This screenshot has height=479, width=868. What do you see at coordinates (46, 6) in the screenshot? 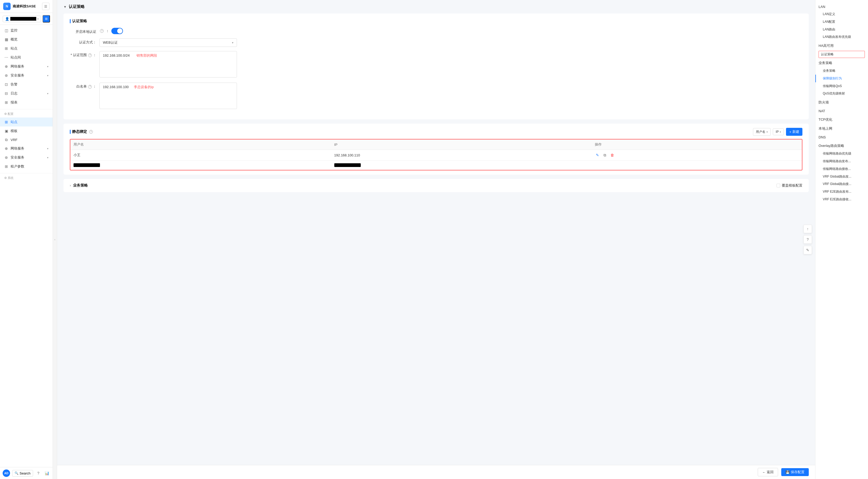
I see `menu-button: ☰` at bounding box center [46, 6].